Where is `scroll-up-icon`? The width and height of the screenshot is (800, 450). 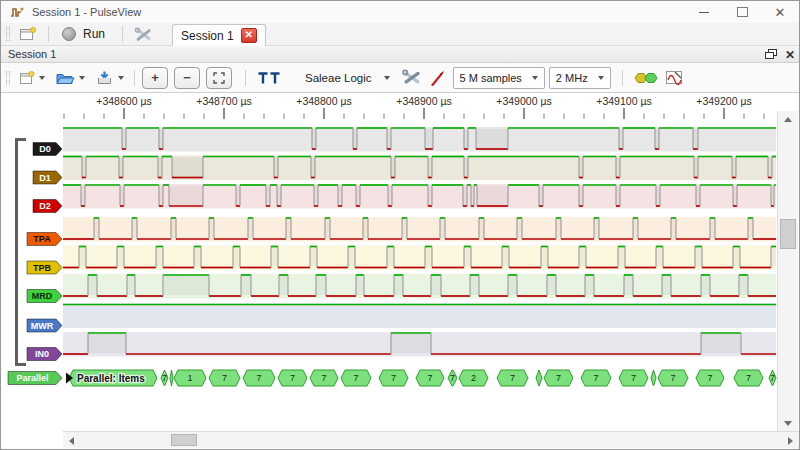
scroll-up-icon is located at coordinates (788, 120).